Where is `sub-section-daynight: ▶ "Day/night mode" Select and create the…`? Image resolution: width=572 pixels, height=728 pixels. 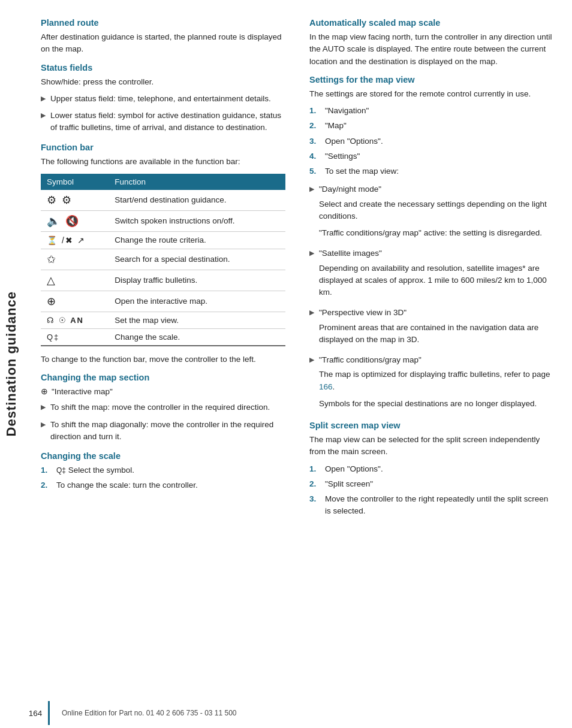 sub-section-daynight: ▶ "Day/night mode" Select and create the… is located at coordinates (432, 213).